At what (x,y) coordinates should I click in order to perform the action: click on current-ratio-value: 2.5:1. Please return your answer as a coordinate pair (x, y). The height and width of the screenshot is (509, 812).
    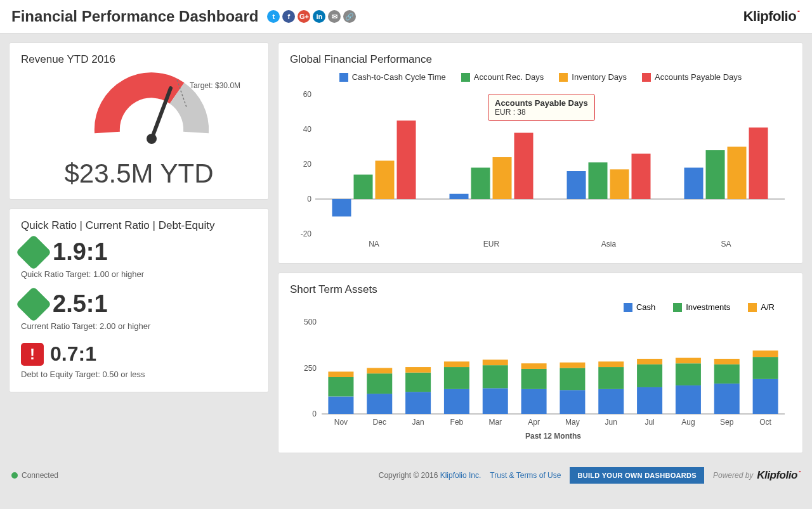
    Looking at the image, I should click on (80, 304).